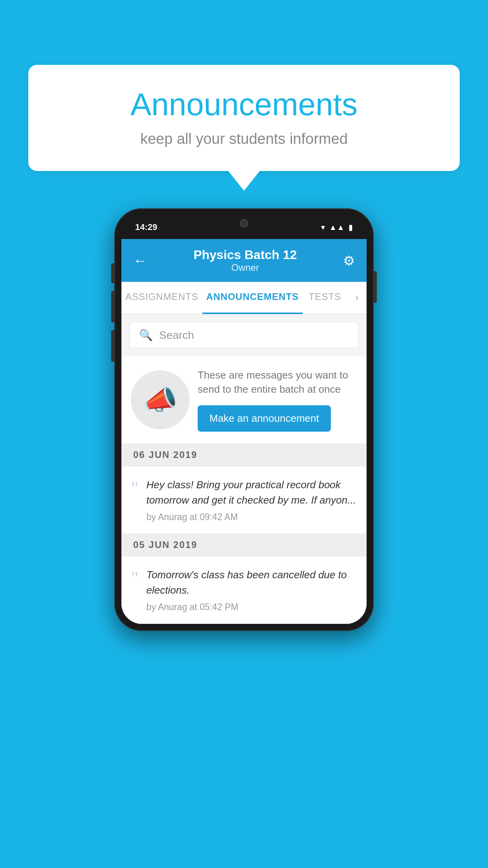 This screenshot has height=868, width=488. Describe the element at coordinates (113, 273) in the screenshot. I see `mute-button` at that location.